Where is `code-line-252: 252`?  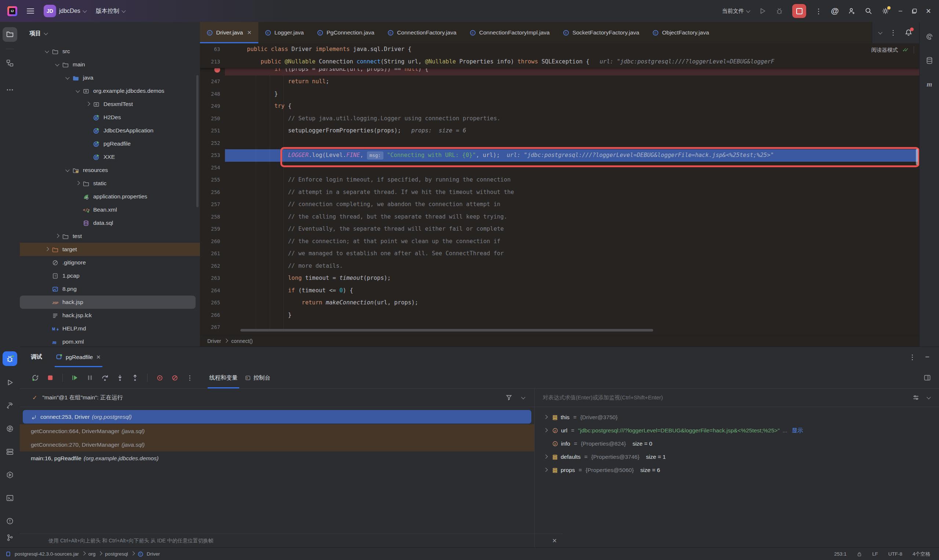 code-line-252: 252 is located at coordinates (560, 143).